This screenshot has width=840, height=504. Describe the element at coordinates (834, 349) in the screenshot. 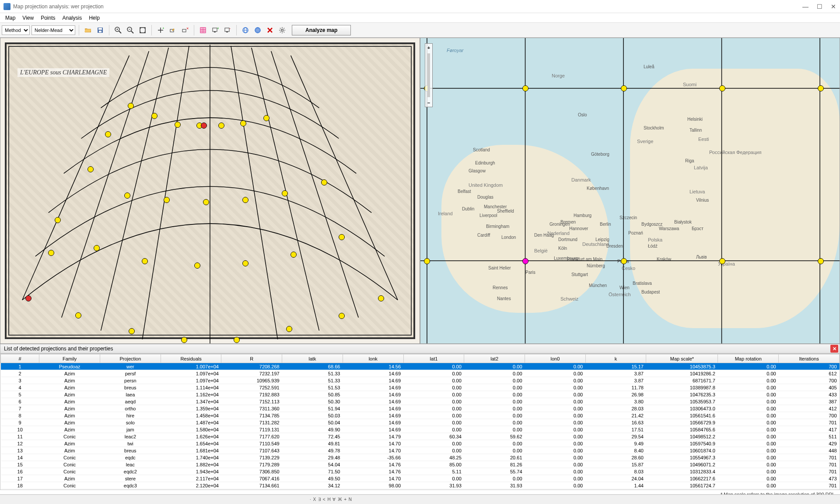

I see `close-panel-button: ✕` at that location.